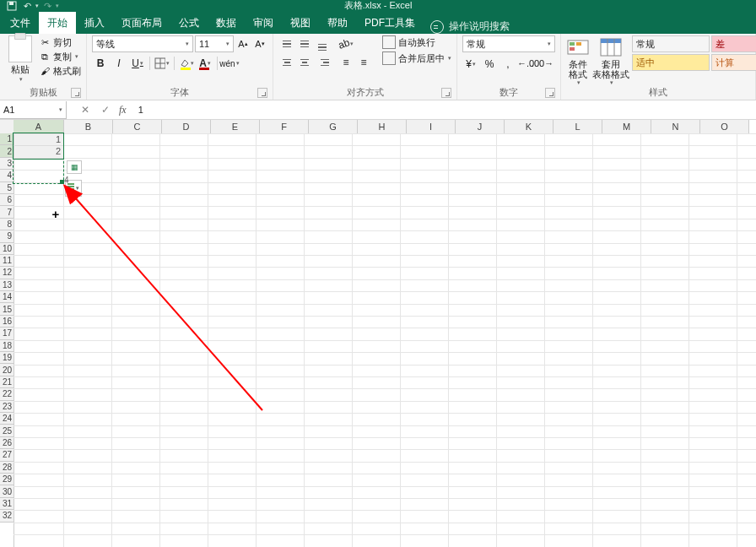 This screenshot has width=756, height=547. Describe the element at coordinates (431, 127) in the screenshot. I see `col-header-i: I` at that location.